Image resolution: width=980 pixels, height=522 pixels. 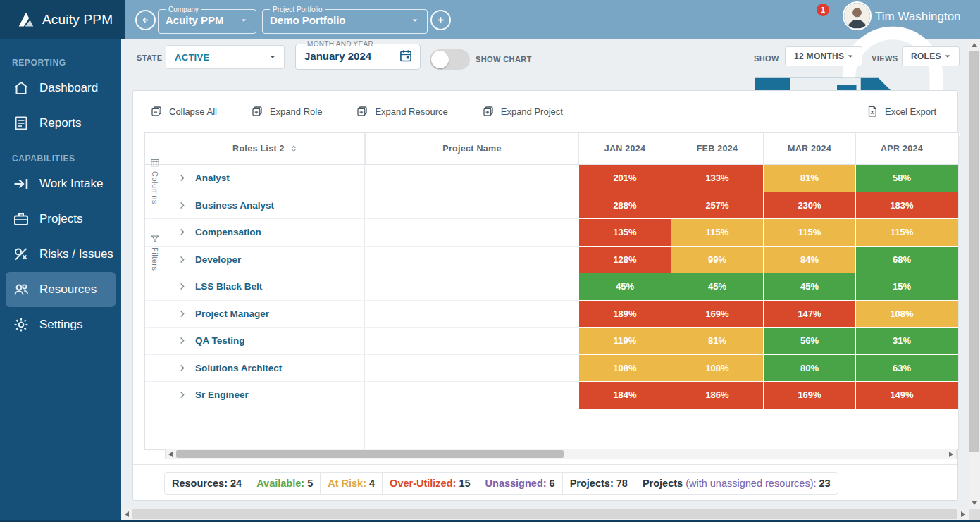 I want to click on sidebar-item-label: Work Intake, so click(x=71, y=184).